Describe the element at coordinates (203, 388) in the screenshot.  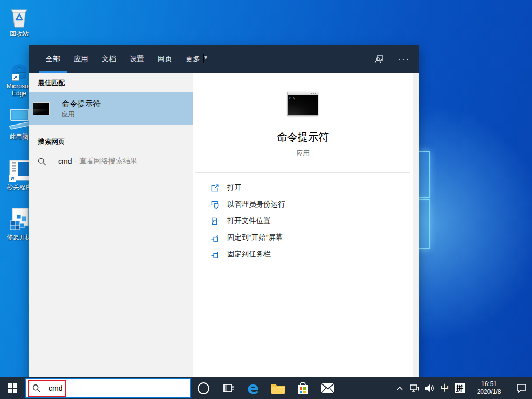
I see `cortana-icon` at that location.